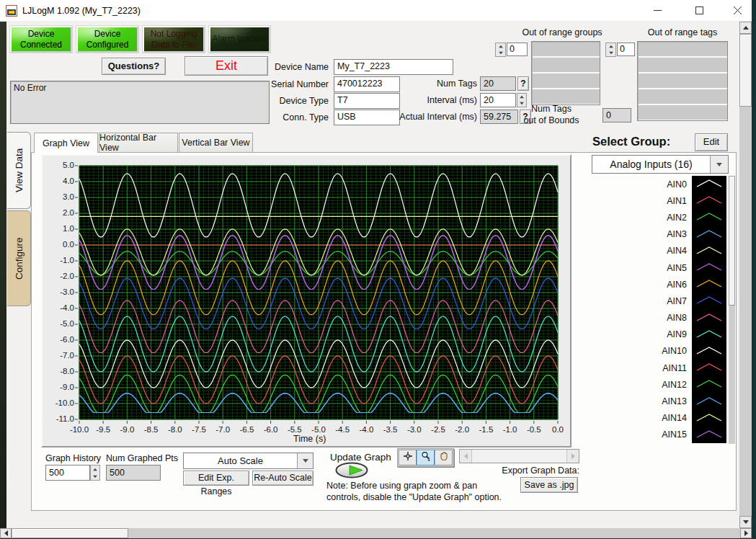 The image size is (756, 539). What do you see at coordinates (134, 66) in the screenshot?
I see `questions-button: Questions?` at bounding box center [134, 66].